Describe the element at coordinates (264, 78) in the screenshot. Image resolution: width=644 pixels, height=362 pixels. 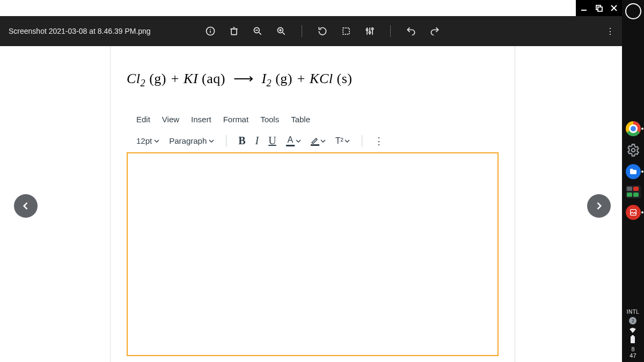
I see `eq-i: I` at that location.